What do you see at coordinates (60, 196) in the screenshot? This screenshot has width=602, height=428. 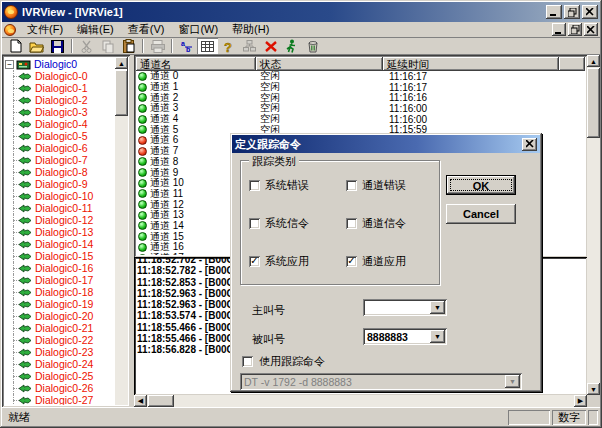 I see `tree-item: Dialogic0-10` at bounding box center [60, 196].